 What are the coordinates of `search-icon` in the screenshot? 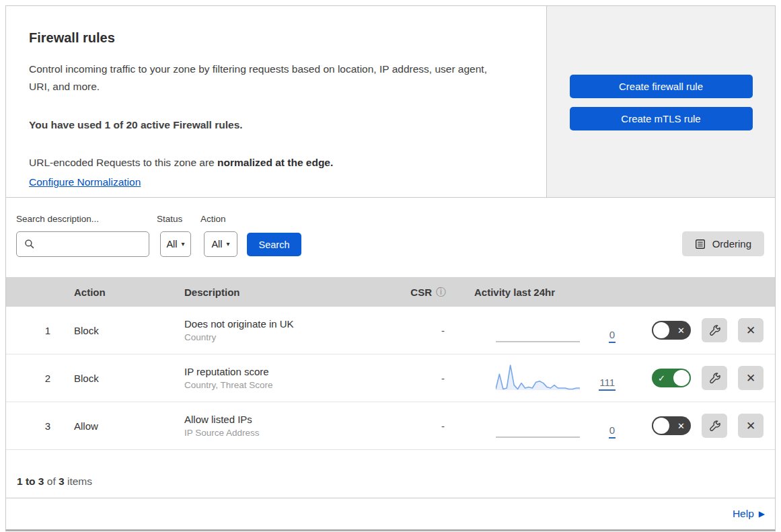 It's located at (30, 244).